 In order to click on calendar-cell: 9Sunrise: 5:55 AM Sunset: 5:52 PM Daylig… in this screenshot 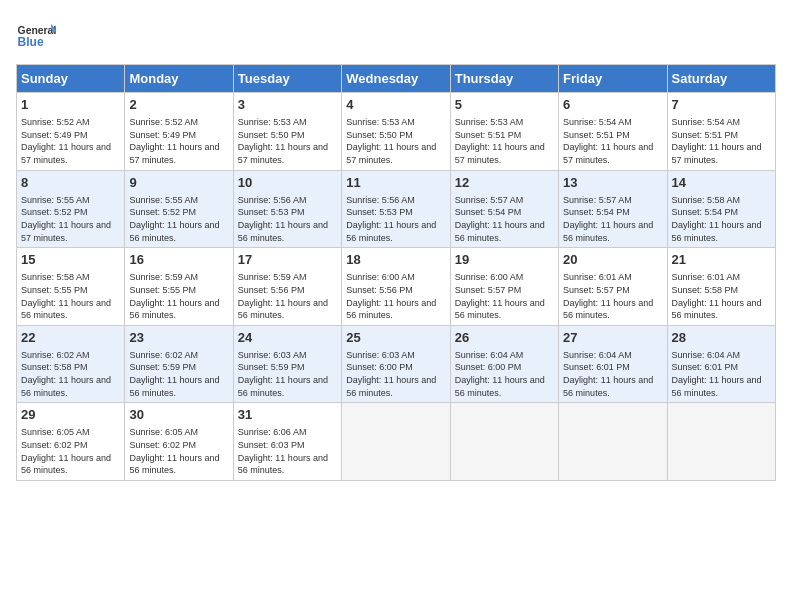, I will do `click(179, 209)`.